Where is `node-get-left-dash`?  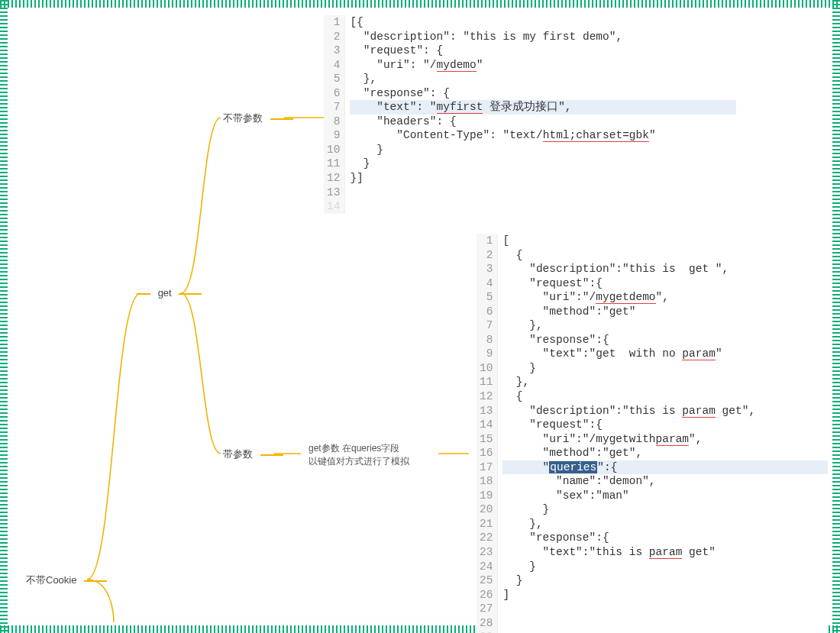
node-get-left-dash is located at coordinates (144, 294).